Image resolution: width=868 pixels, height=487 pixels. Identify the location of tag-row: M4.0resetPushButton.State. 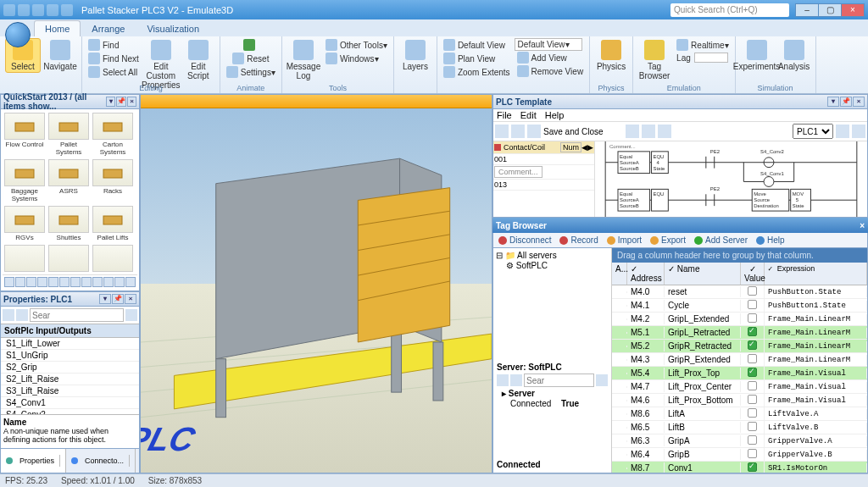
(739, 292).